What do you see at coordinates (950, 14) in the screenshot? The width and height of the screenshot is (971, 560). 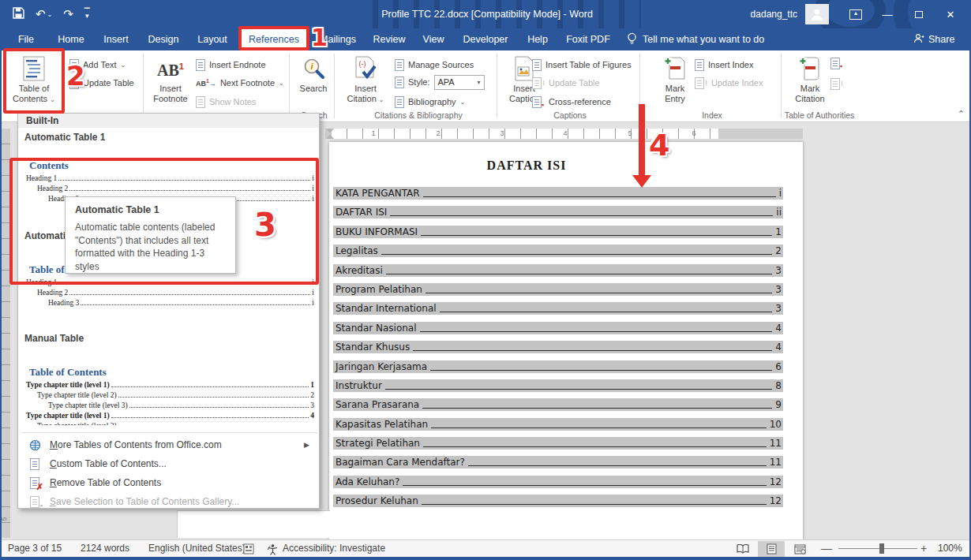 I see `close-button: ✕` at bounding box center [950, 14].